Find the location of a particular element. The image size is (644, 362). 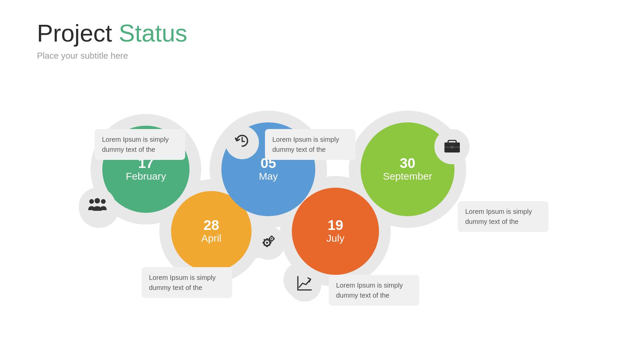

textbox-feb: Lorem Ipsum is simply dummy text of the is located at coordinates (140, 144).